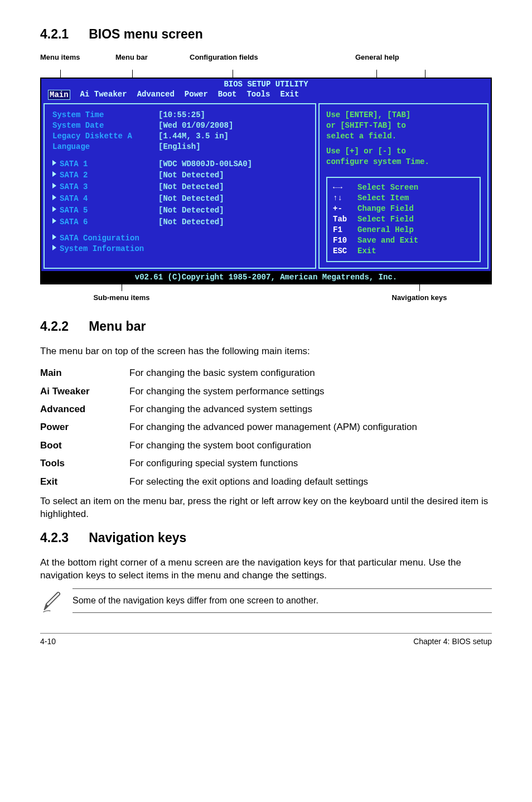 The height and width of the screenshot is (802, 532). What do you see at coordinates (180, 175) in the screenshot?
I see `sata-2: SATA 2[Not Detected]` at bounding box center [180, 175].